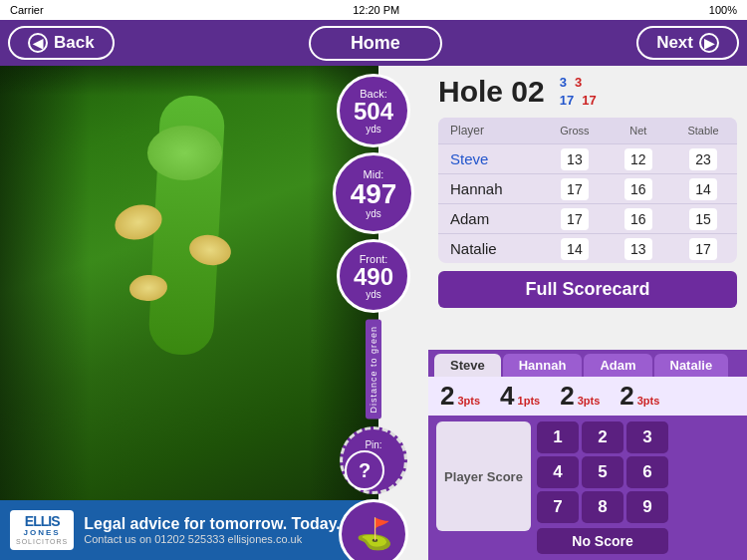 This screenshot has height=560, width=747. I want to click on table-row: Hannah 17 16 14, so click(588, 189).